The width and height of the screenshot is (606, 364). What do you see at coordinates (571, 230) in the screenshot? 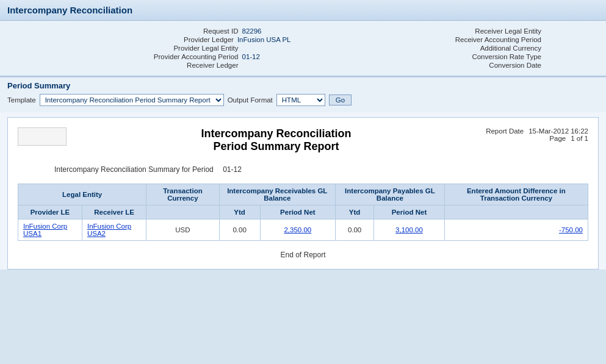
I see `diff-link: -750.00` at bounding box center [571, 230].